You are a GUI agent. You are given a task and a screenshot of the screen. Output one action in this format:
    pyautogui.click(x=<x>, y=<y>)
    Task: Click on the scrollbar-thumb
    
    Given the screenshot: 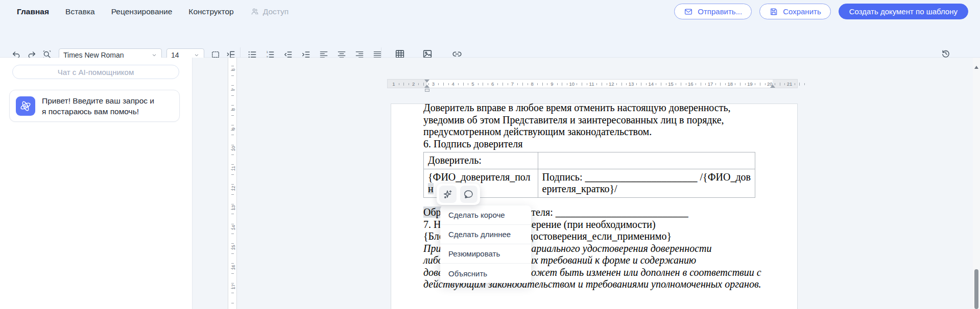 What is the action you would take?
    pyautogui.click(x=976, y=289)
    